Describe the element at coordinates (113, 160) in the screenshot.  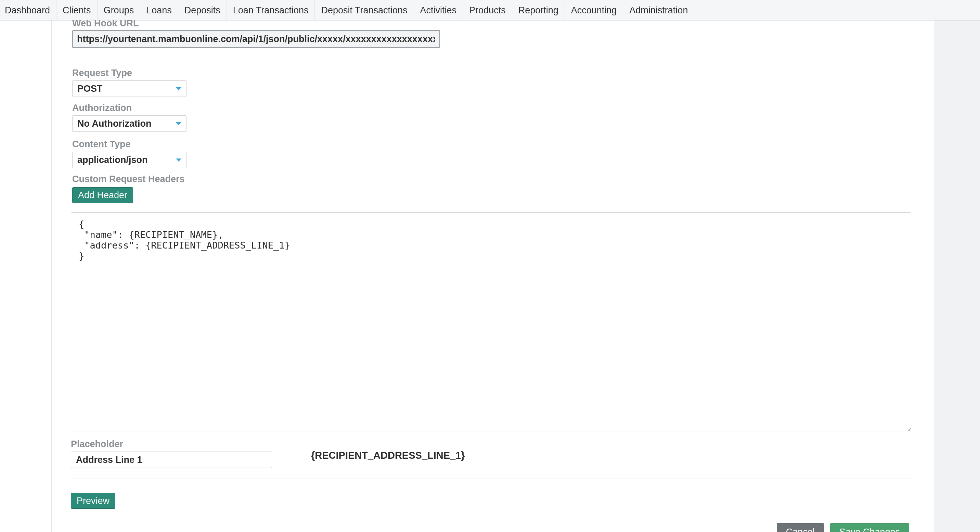
I see `content-type-value: application/json` at that location.